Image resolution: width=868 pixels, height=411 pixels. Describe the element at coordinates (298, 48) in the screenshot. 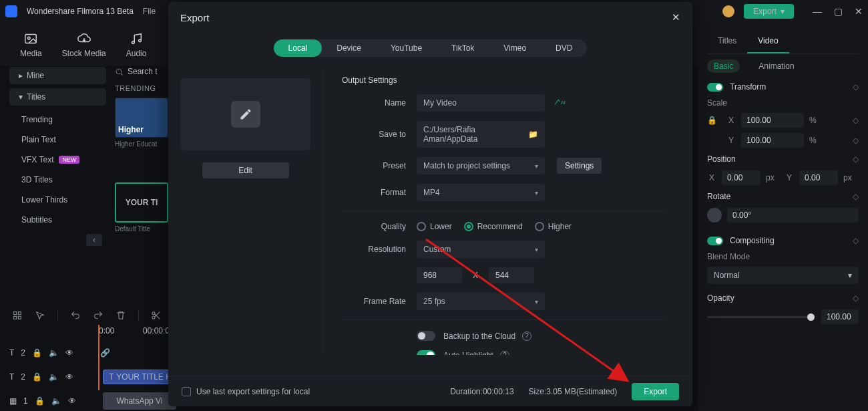

I see `tab-local: Local` at that location.